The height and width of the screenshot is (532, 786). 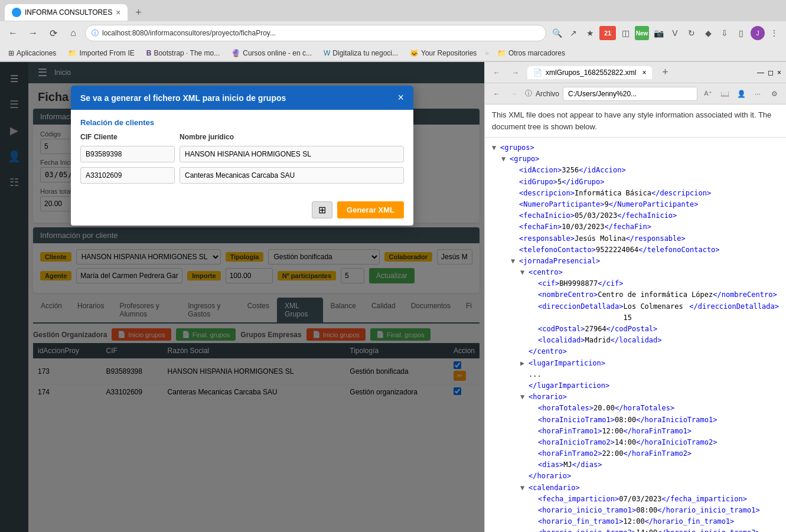 What do you see at coordinates (371, 210) in the screenshot?
I see `btn-generar-xml: Generar XML` at bounding box center [371, 210].